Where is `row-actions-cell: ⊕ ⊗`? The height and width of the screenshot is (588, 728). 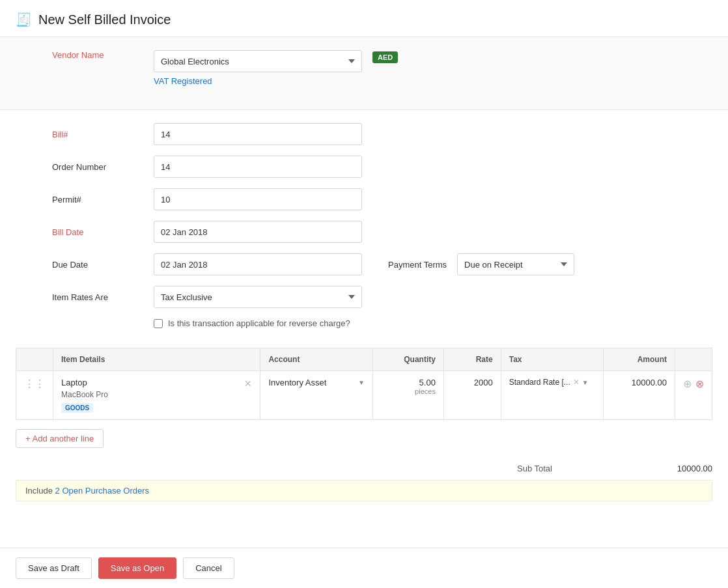
row-actions-cell: ⊕ ⊗ is located at coordinates (694, 396).